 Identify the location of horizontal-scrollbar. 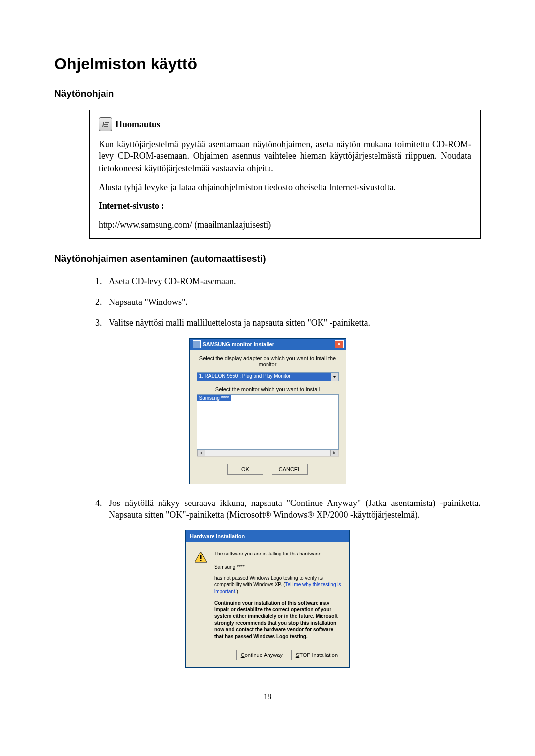
(268, 454).